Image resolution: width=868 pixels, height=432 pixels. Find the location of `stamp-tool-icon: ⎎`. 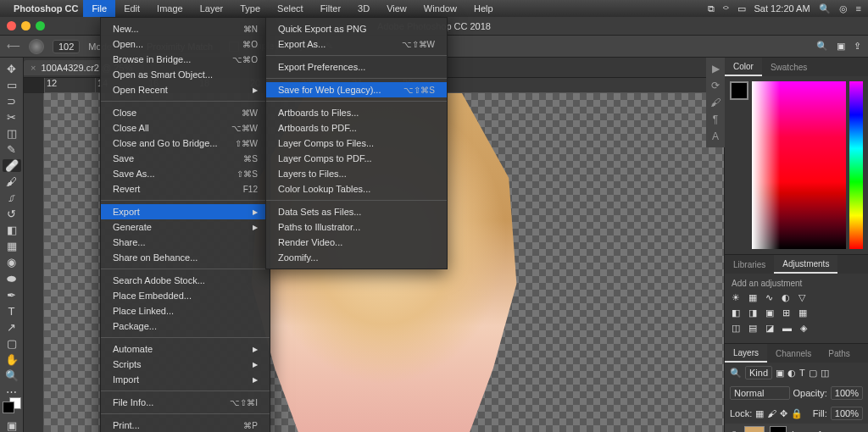

stamp-tool-icon: ⎎ is located at coordinates (12, 198).